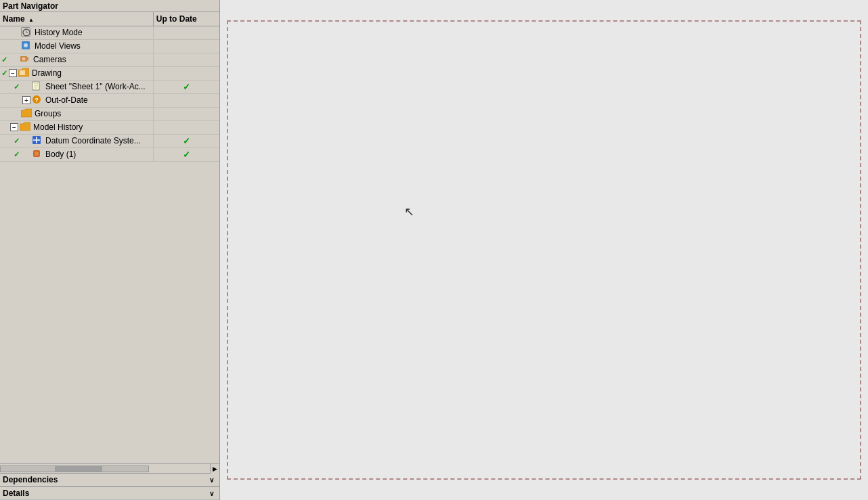 This screenshot has width=868, height=500. What do you see at coordinates (110, 493) in the screenshot?
I see `details-panel-header: Details ∨` at bounding box center [110, 493].